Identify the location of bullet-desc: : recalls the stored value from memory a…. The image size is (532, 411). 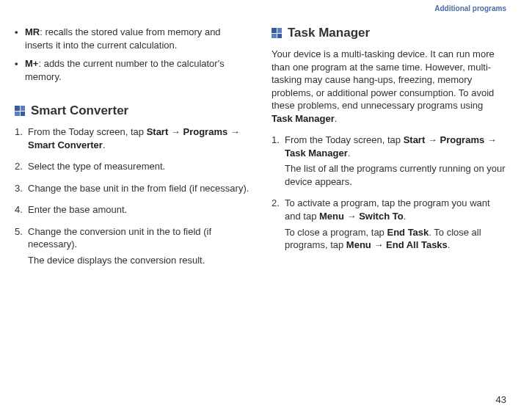
(123, 38).